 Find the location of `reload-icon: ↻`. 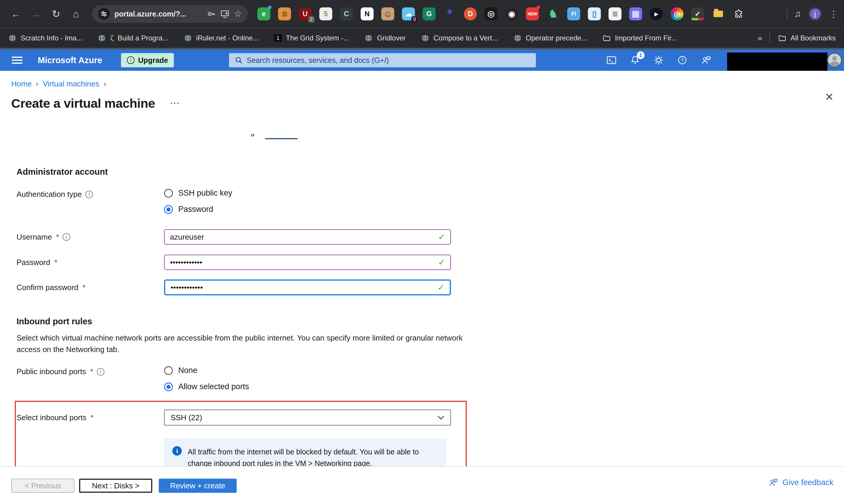

reload-icon: ↻ is located at coordinates (56, 14).